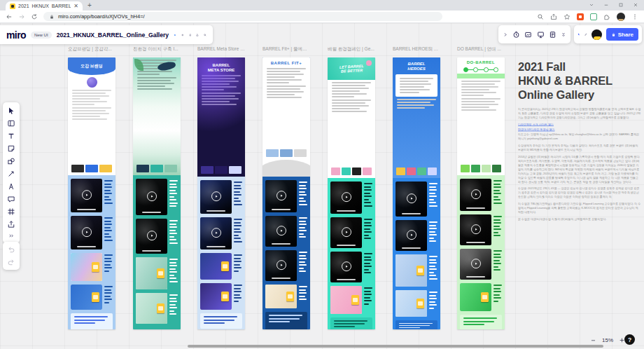  Describe the element at coordinates (580, 125) in the screenshot. I see `gallery-link: 디자인학부 소개 사이트 열기` at that location.